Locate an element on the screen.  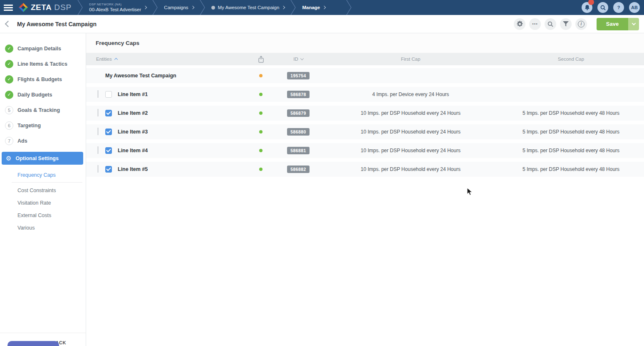
table-row: My Awesome Test Campaign195754 is located at coordinates (365, 76).